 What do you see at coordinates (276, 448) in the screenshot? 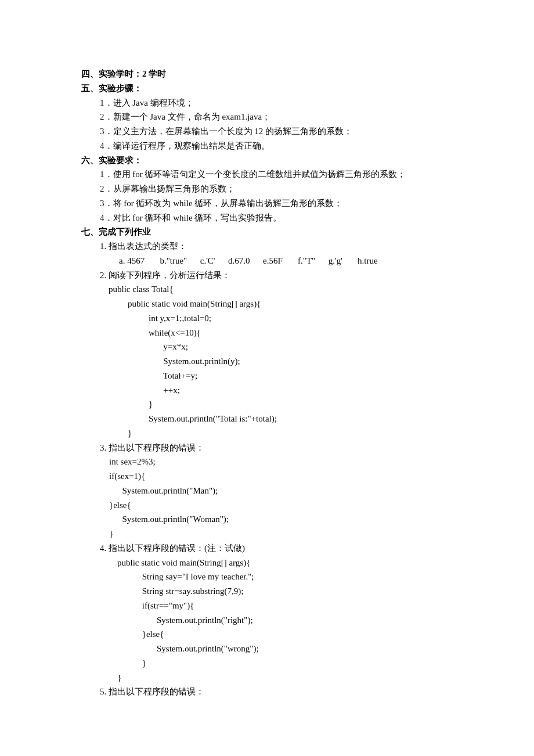
I see `q3-prompt: 3. 指出以下程序段的错误：` at bounding box center [276, 448].